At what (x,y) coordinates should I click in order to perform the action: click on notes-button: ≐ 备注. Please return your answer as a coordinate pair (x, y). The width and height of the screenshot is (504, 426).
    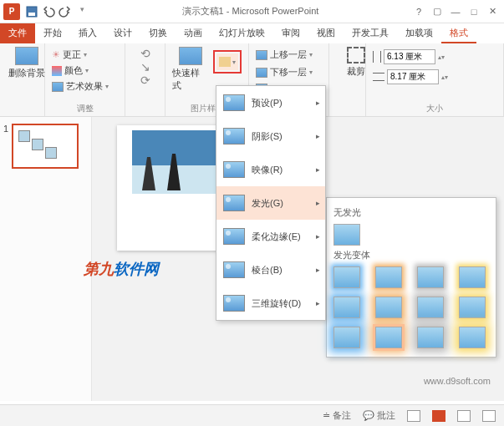
    Looking at the image, I should click on (337, 416).